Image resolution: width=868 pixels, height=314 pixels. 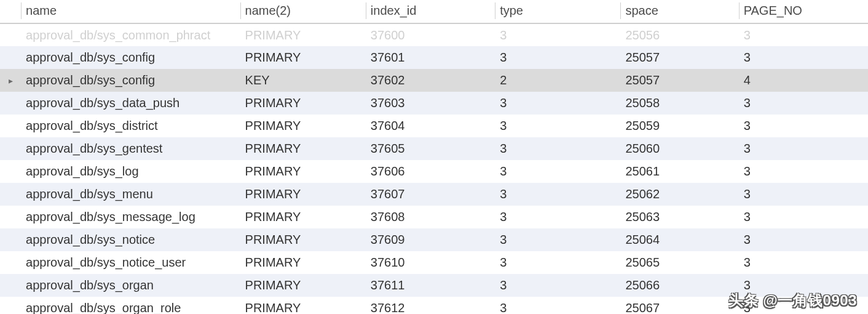 What do you see at coordinates (430, 149) in the screenshot?
I see `cell-index-id: 37605` at bounding box center [430, 149].